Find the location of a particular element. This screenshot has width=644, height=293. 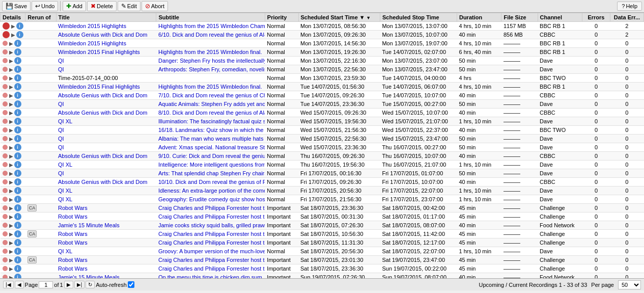

table-row: ▶iRobot WarsCraig Charles and Philippa F… is located at coordinates (322, 217).